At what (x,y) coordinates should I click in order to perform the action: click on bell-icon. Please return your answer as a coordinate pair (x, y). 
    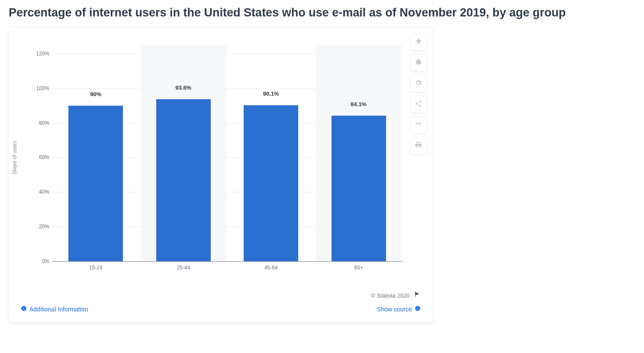
    Looking at the image, I should click on (419, 63).